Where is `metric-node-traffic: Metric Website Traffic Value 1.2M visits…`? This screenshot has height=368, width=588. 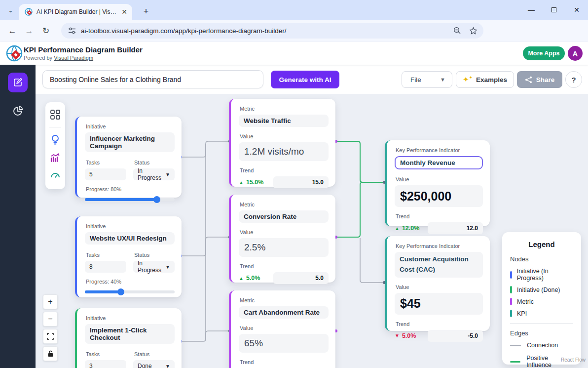 metric-node-traffic: Metric Website Traffic Value 1.2M visits… is located at coordinates (282, 143).